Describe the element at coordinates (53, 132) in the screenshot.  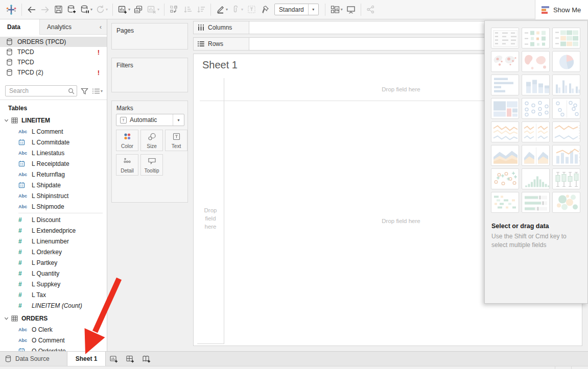
I see `field-item: AbcL Comment` at that location.